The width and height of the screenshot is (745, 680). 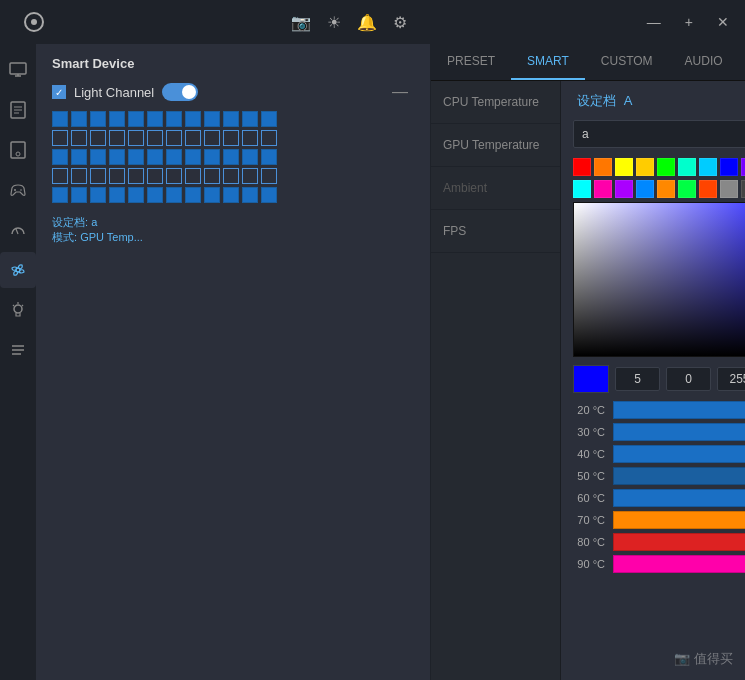 I want to click on sidebar-item-monitor, so click(x=18, y=110).